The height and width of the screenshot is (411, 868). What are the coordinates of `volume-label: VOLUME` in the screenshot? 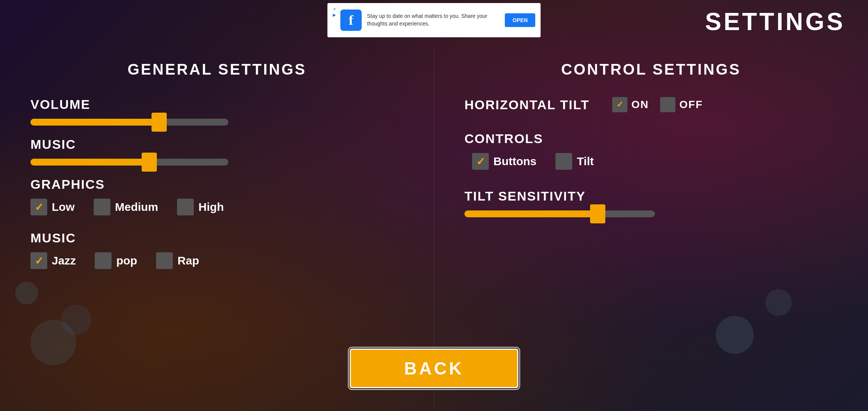 It's located at (217, 104).